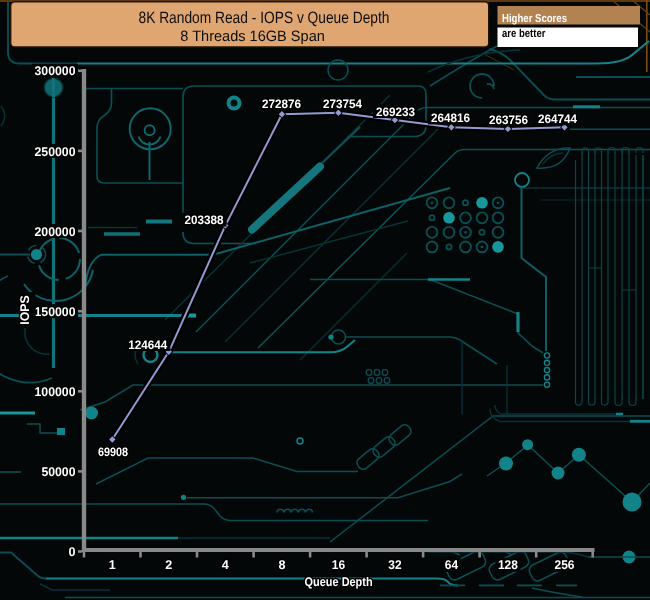 The image size is (650, 600). Describe the element at coordinates (450, 118) in the screenshot. I see `svg-text: 264816` at that location.